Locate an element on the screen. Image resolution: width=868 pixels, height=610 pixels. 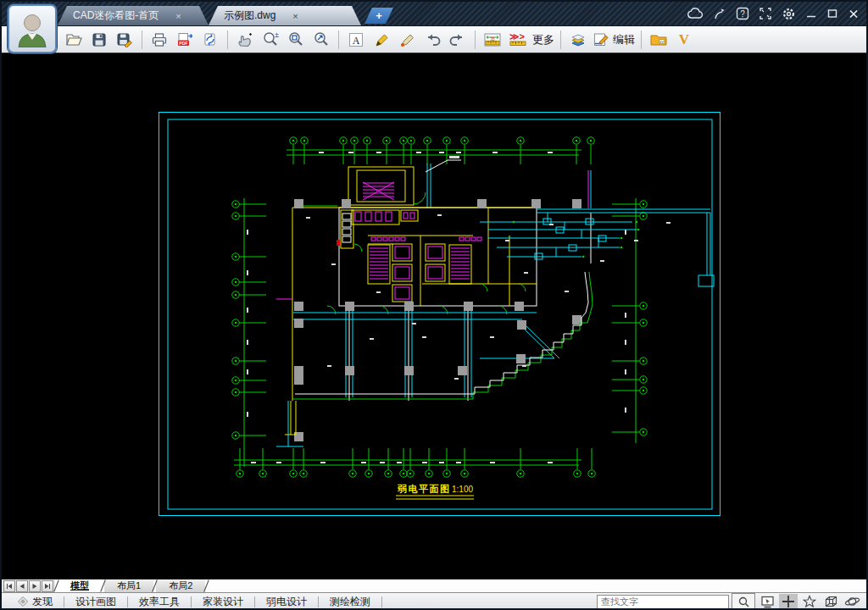
open-file-button is located at coordinates (74, 40).